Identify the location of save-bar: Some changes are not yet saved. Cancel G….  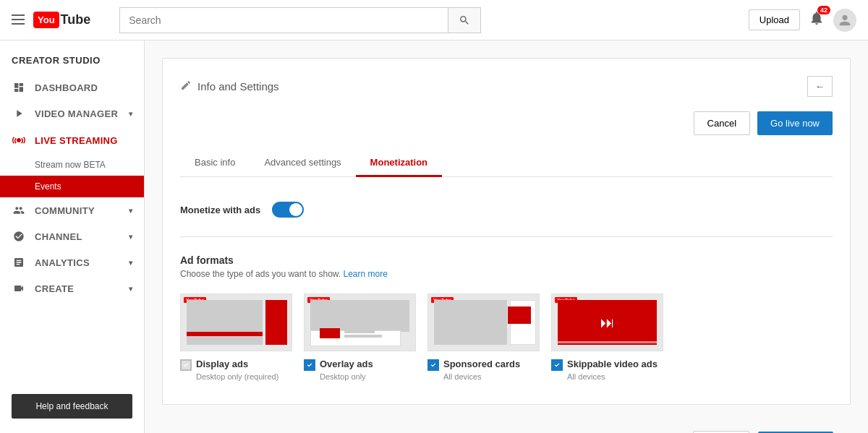
(506, 426).